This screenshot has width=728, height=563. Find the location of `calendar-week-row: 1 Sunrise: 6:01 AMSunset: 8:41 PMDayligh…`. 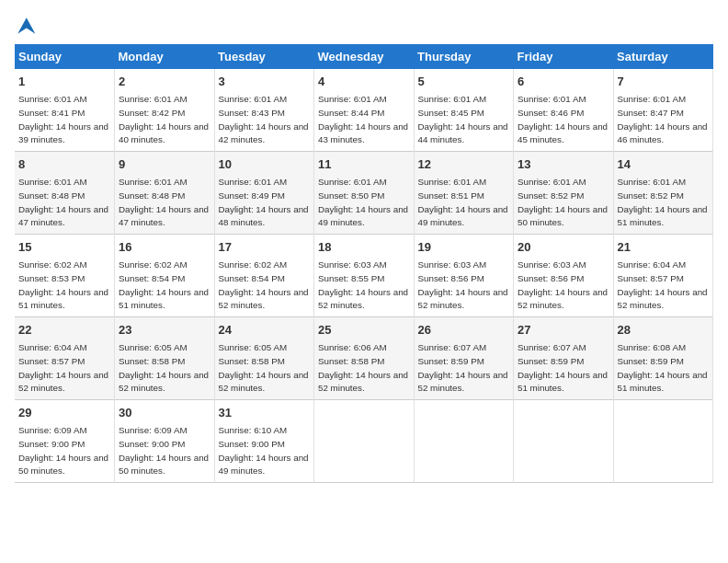

calendar-week-row: 1 Sunrise: 6:01 AMSunset: 8:41 PMDayligh… is located at coordinates (364, 110).